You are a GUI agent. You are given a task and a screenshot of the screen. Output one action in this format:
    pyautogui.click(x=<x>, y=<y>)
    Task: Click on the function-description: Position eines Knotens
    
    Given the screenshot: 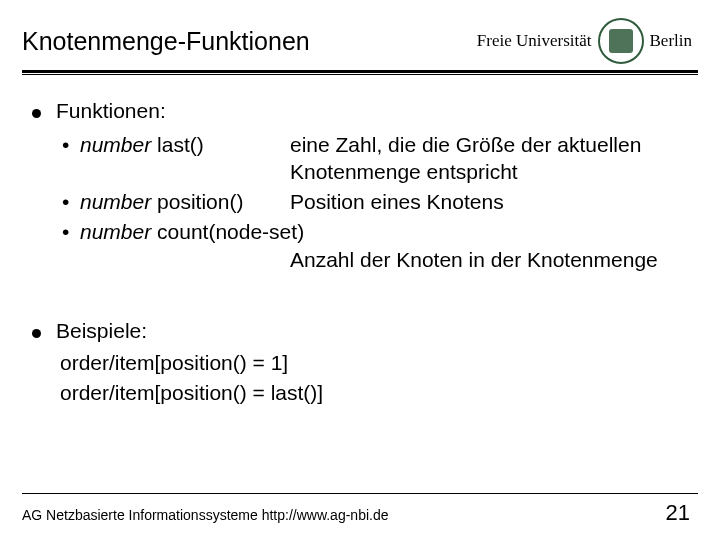 What is the action you would take?
    pyautogui.click(x=494, y=202)
    